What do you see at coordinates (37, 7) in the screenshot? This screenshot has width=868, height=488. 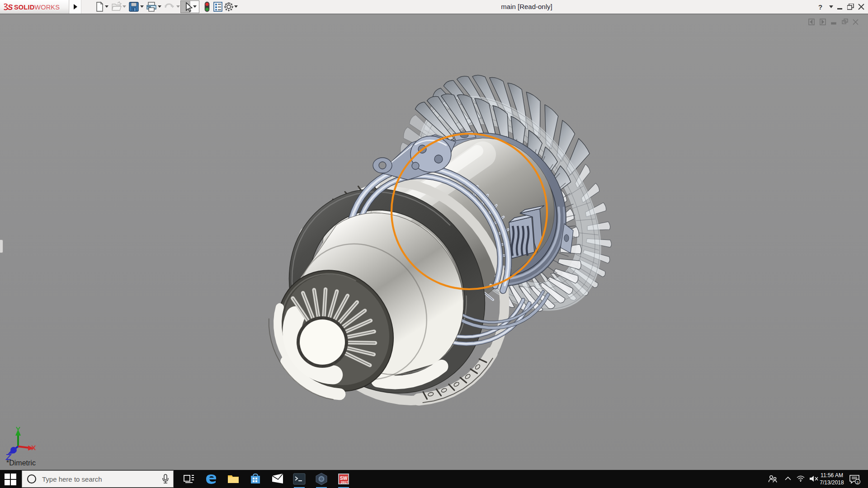 I see `svg-text: SOLIDWORKS` at bounding box center [37, 7].